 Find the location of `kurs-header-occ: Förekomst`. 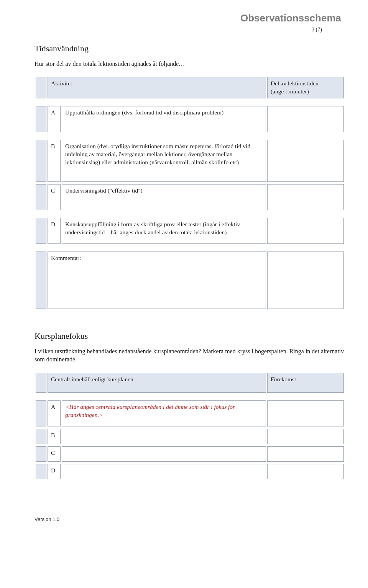

kurs-header-occ: Förekomst is located at coordinates (306, 383).